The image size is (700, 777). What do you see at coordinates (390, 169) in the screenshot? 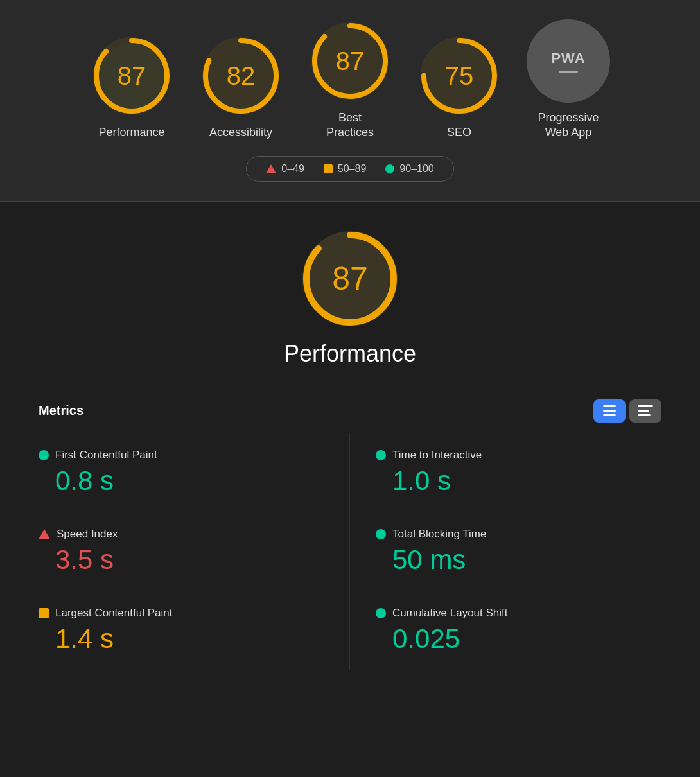
I see `pass-icon` at bounding box center [390, 169].